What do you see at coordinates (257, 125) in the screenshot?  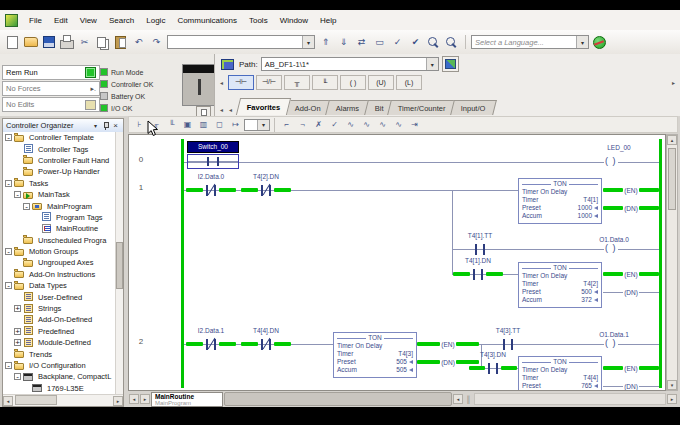 I see `rung-scale-combo` at bounding box center [257, 125].